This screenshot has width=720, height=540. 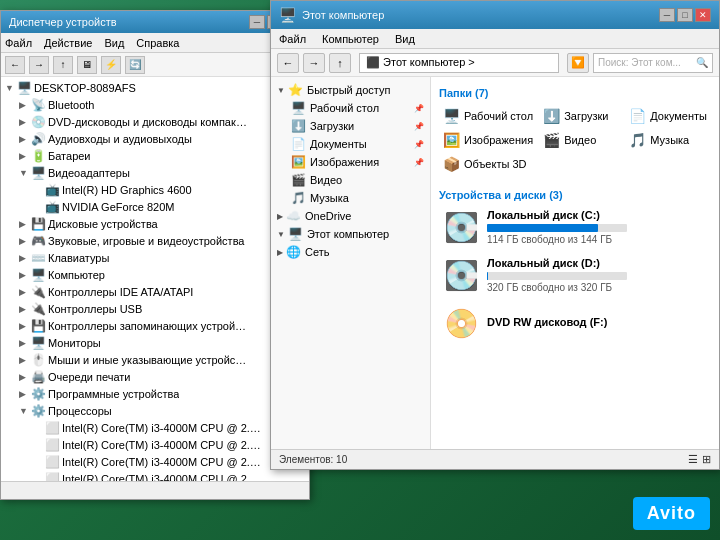 I want to click on toolbar-btn-1: ←, so click(x=15, y=65).